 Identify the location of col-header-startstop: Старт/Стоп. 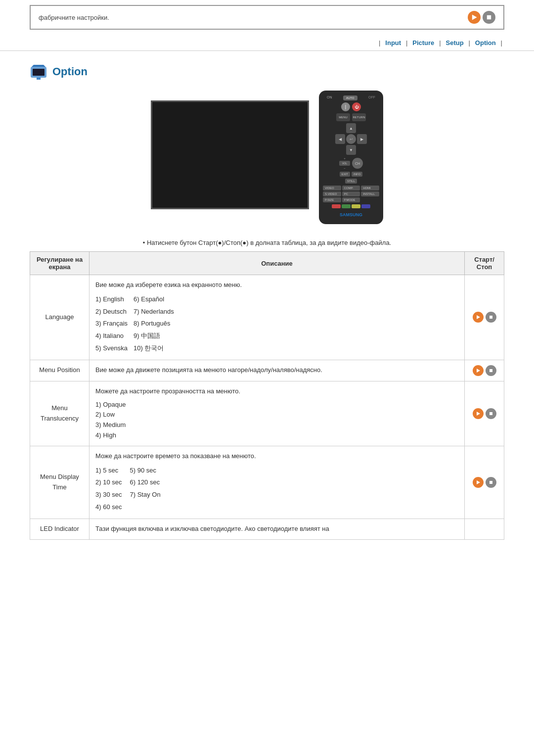
(485, 263).